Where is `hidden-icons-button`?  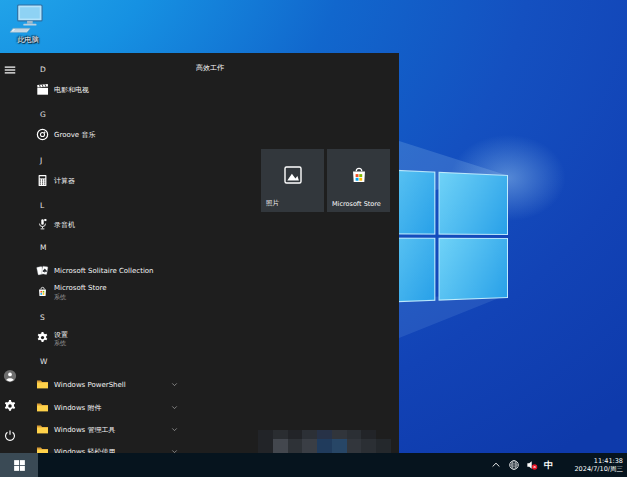
hidden-icons-button is located at coordinates (496, 465).